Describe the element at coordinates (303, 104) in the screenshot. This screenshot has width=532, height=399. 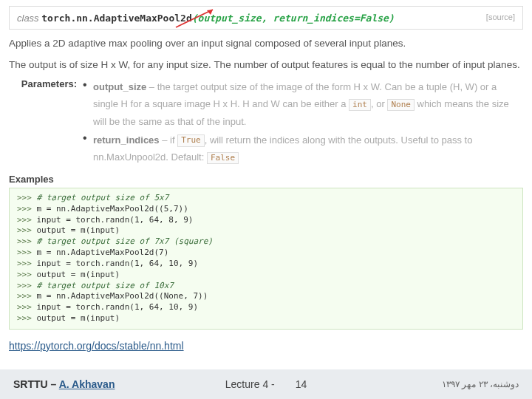
I see `param-output-size: output_size – the target output size of …` at that location.